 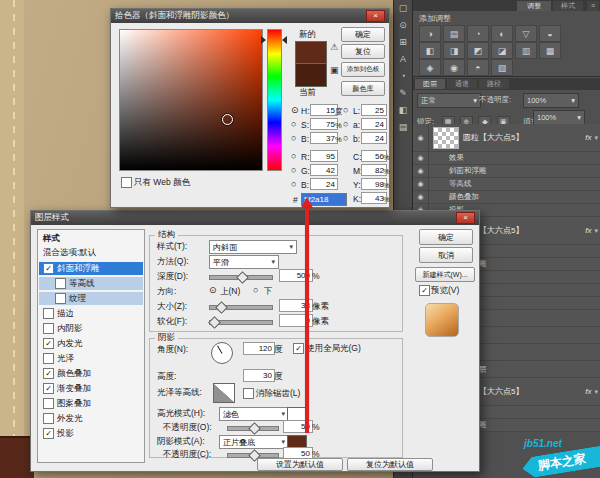 I want to click on adjustment-icon: ◉, so click(x=454, y=68).